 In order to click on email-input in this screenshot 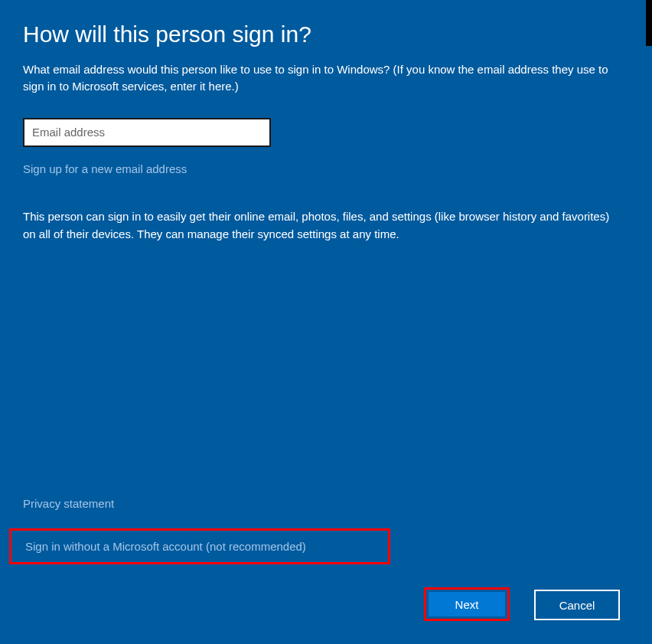, I will do `click(147, 132)`.